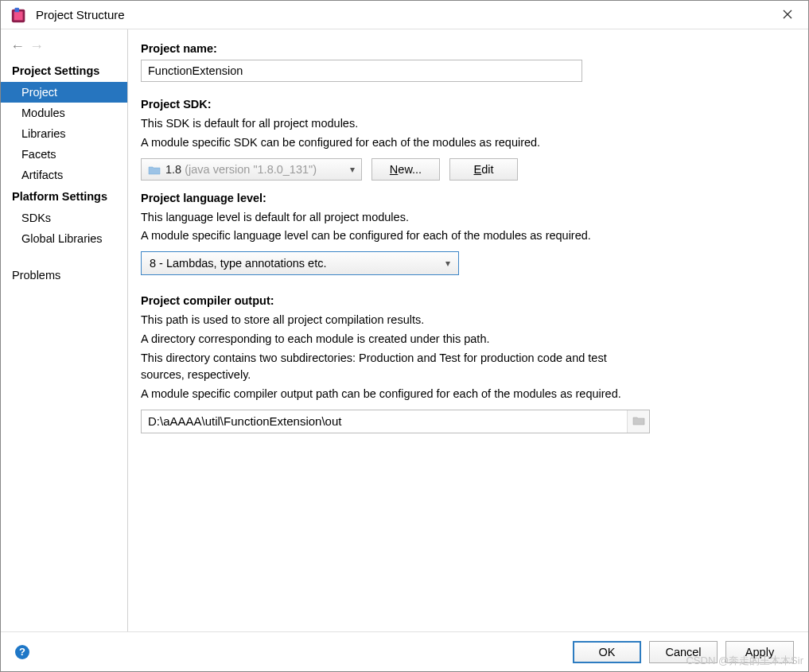  Describe the element at coordinates (18, 46) in the screenshot. I see `back-icon: ←` at that location.